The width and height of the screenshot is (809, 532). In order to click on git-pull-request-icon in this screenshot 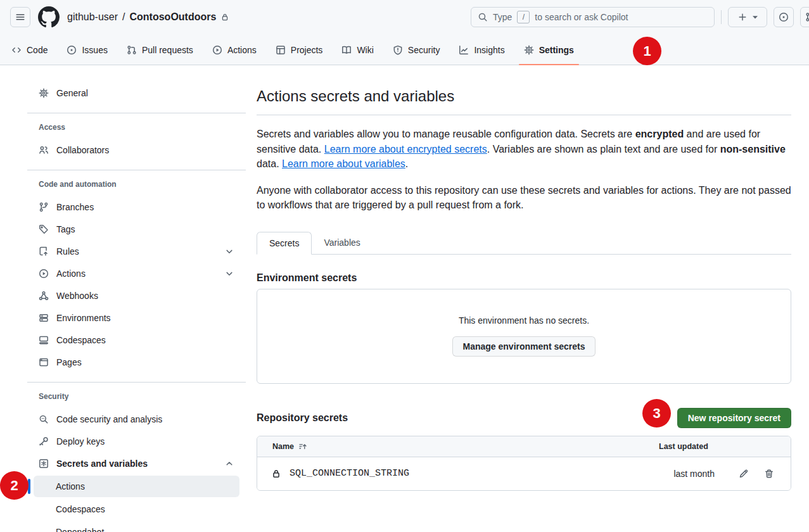, I will do `click(807, 17)`.